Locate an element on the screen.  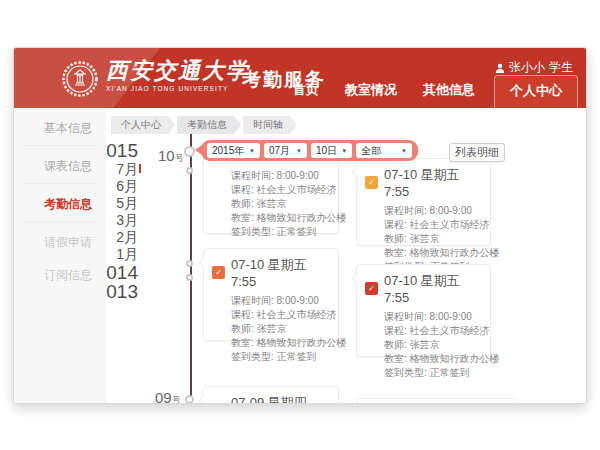
user-icon is located at coordinates (500, 68).